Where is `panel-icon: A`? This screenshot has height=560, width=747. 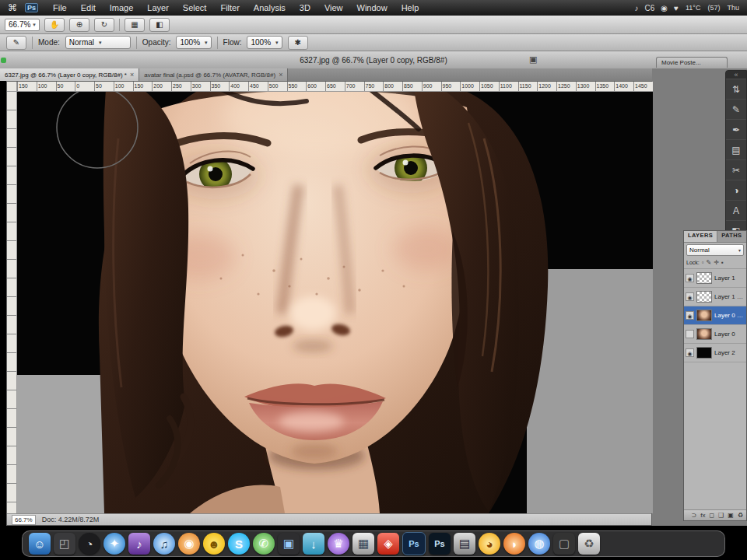 panel-icon: A is located at coordinates (736, 211).